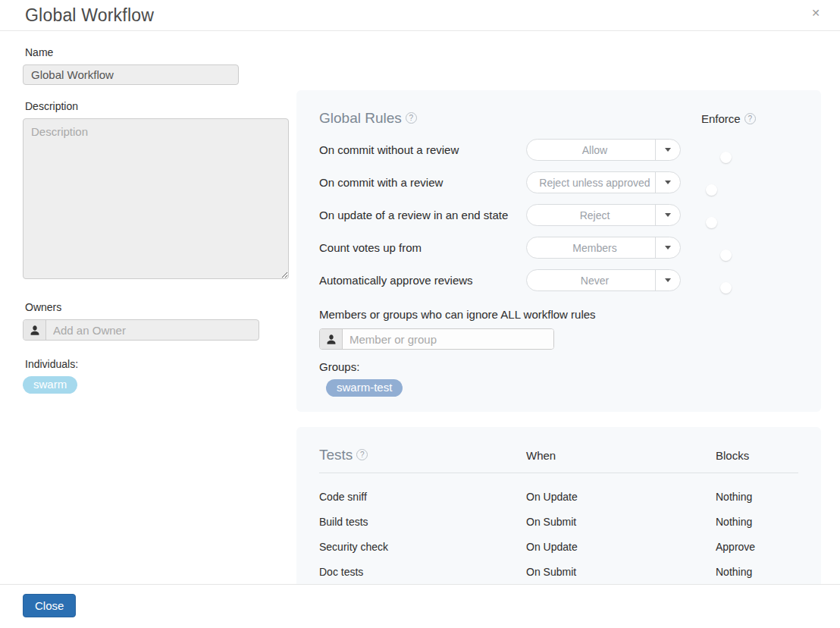  Describe the element at coordinates (500, 118) in the screenshot. I see `global-rules-title: Global Rules?` at that location.